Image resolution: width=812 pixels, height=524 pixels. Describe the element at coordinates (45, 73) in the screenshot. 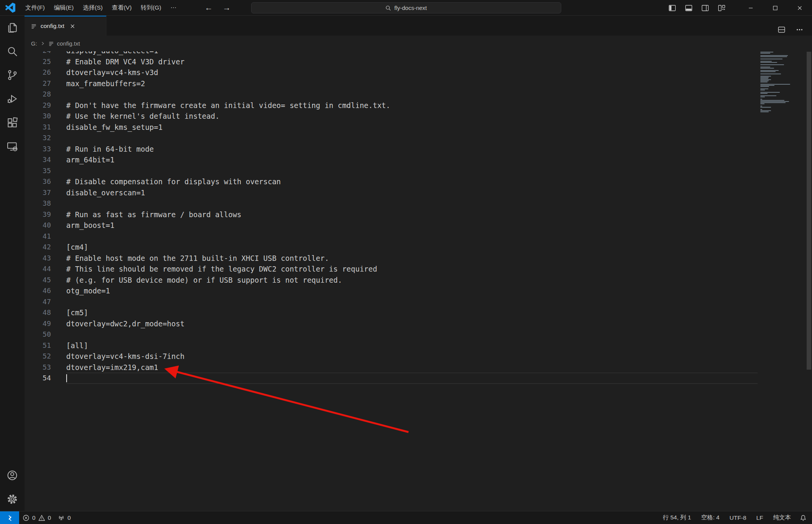

I see `line-number: 26` at that location.